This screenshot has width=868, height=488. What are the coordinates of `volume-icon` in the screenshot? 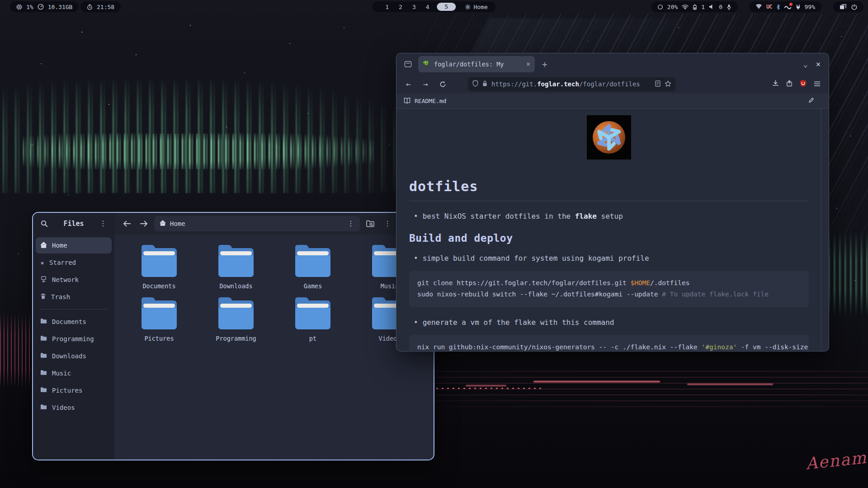 It's located at (712, 7).